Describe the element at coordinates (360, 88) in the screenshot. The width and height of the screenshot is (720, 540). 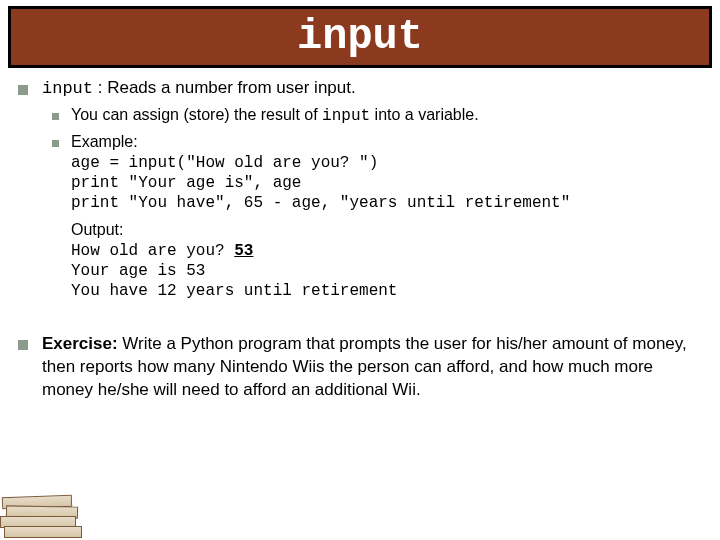
I see `bullet-intro: input : Reads a number from user input.` at that location.